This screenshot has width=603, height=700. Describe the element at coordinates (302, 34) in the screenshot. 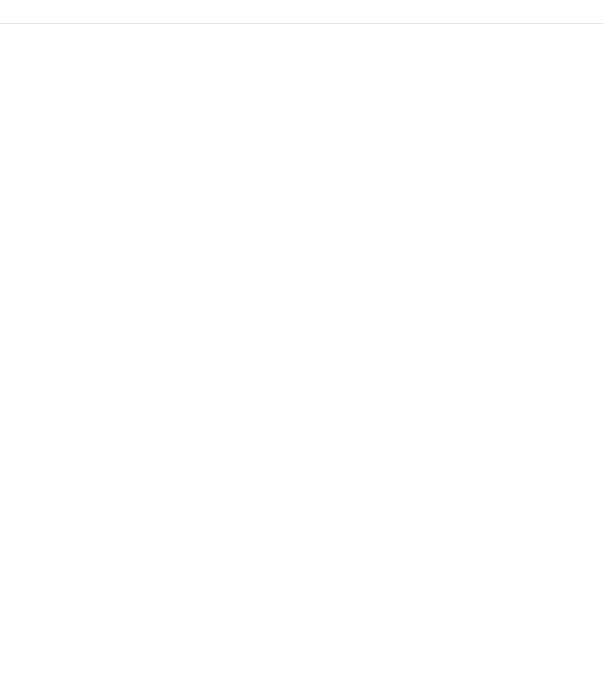

I see `column-headers` at that location.